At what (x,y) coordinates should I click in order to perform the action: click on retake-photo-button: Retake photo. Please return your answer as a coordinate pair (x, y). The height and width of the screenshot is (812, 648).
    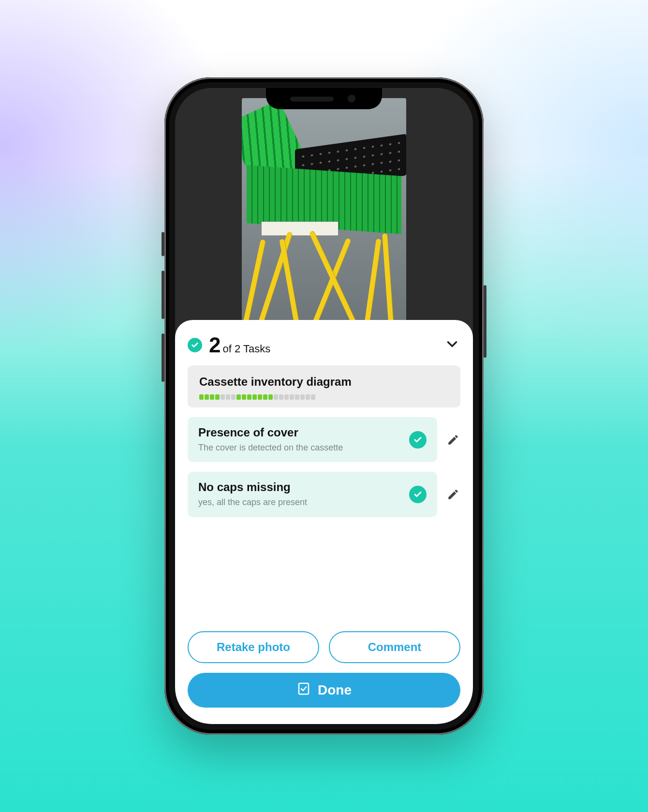
    Looking at the image, I should click on (253, 647).